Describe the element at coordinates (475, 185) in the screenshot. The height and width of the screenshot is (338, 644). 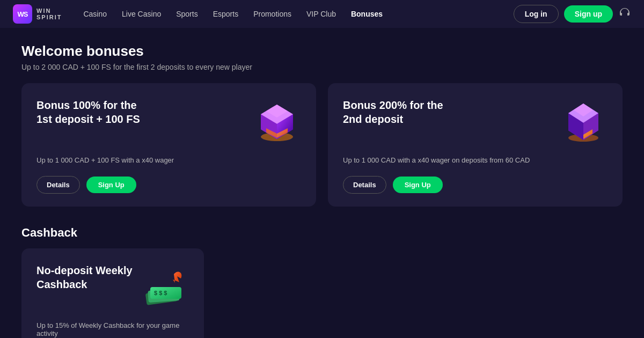
I see `second-deposit-actions: Details Sign Up` at that location.